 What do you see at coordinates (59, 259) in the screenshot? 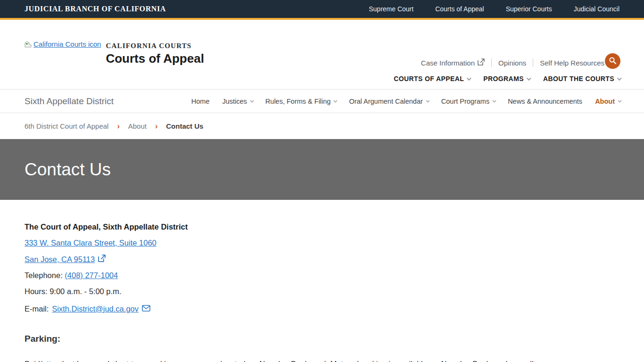
I see `address-city-link: San Jose, CA 95113` at bounding box center [59, 259].